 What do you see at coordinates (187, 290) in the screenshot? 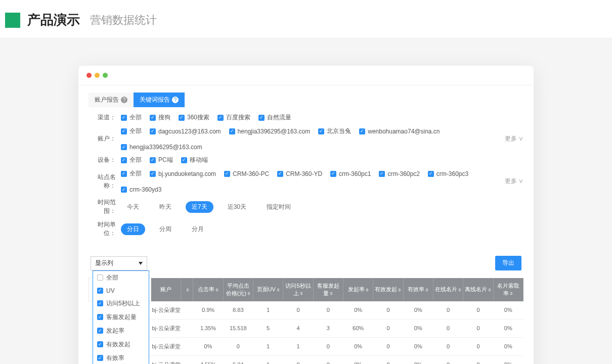
I see `table-header-cell` at bounding box center [187, 290].